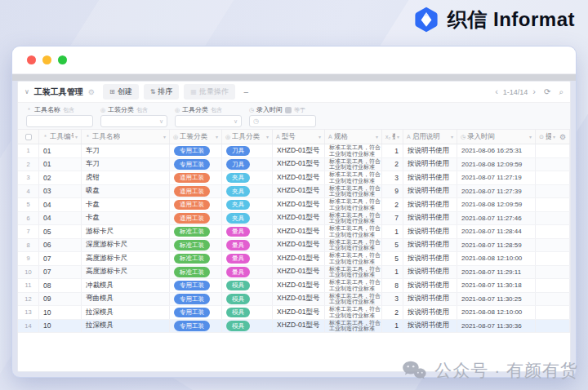  What do you see at coordinates (430, 137) in the screenshot?
I see `column-header: A启用说明▾` at bounding box center [430, 137].